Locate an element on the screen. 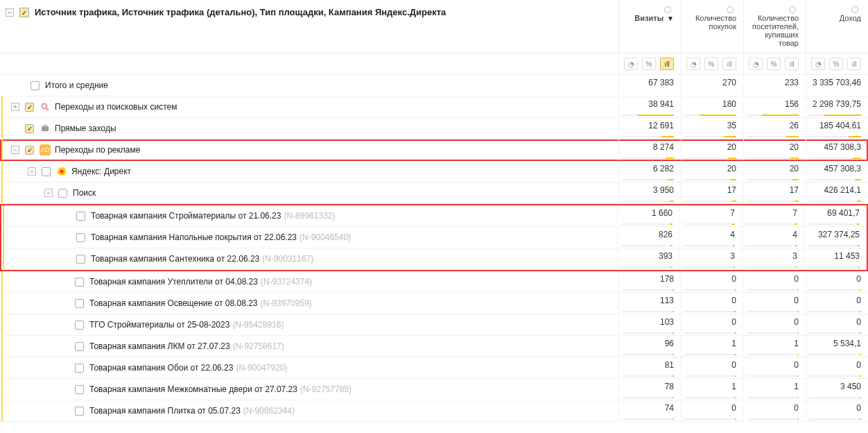 Image resolution: width=868 pixels, height=433 pixels. table-row: Товарная кампания Освещение от 08.08.23 … is located at coordinates (434, 304).